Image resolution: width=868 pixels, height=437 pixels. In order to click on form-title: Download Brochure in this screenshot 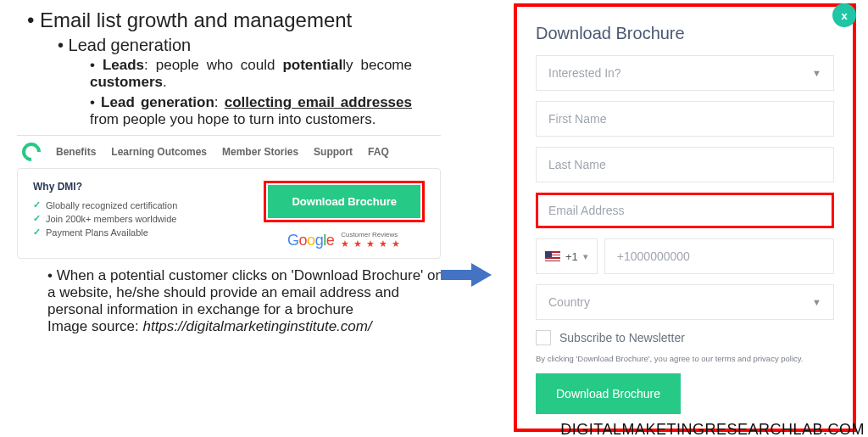, I will do `click(685, 34)`.